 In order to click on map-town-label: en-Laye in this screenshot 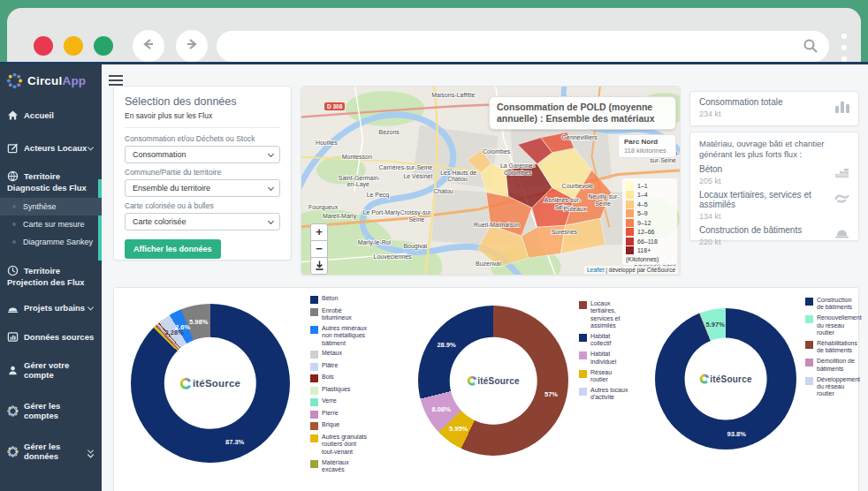, I will do `click(359, 185)`.